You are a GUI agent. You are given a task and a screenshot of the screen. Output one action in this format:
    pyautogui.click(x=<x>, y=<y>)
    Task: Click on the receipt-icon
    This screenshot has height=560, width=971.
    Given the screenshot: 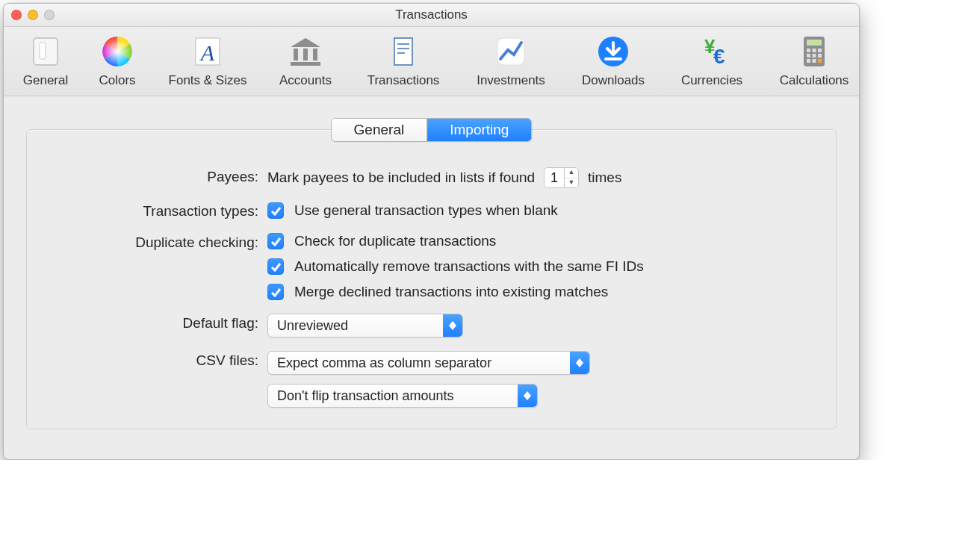 What is the action you would take?
    pyautogui.click(x=403, y=52)
    